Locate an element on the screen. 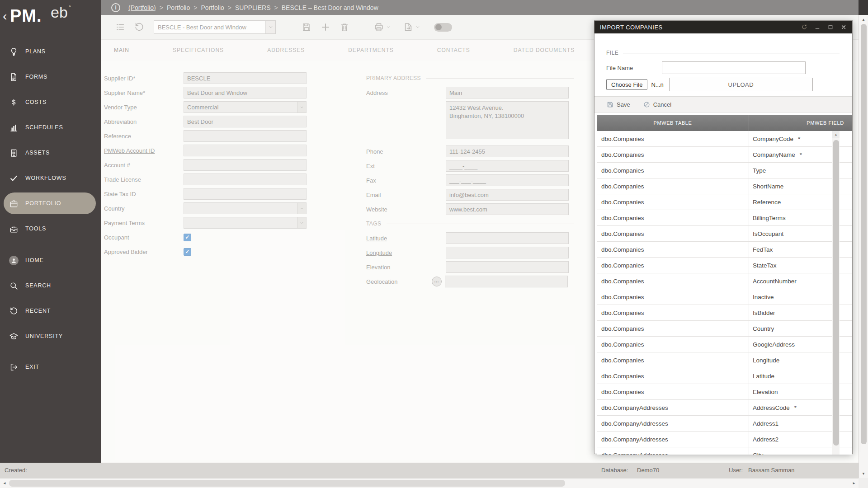  table-row: dbo.CompanyAddressesCity is located at coordinates (724, 451).